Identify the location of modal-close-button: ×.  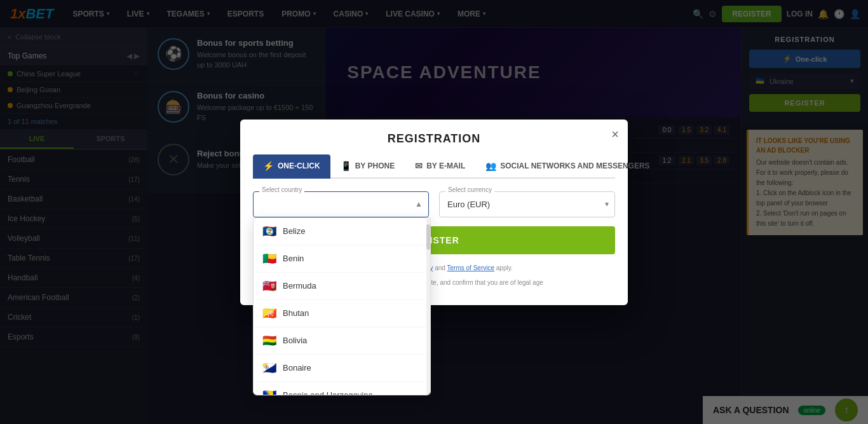
(615, 135).